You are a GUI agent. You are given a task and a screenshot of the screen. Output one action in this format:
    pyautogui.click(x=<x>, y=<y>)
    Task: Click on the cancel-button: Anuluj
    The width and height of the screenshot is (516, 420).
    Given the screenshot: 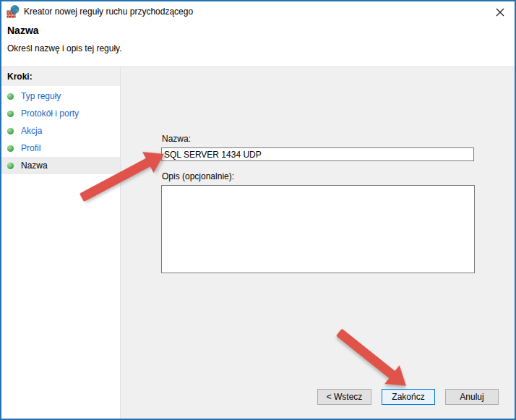 What is the action you would take?
    pyautogui.click(x=472, y=397)
    